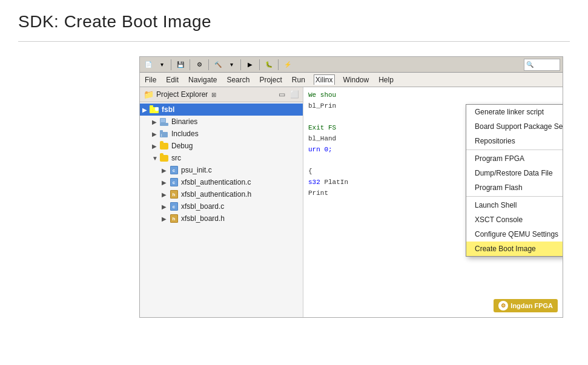  I want to click on maximize-btn: ⬜, so click(294, 94).